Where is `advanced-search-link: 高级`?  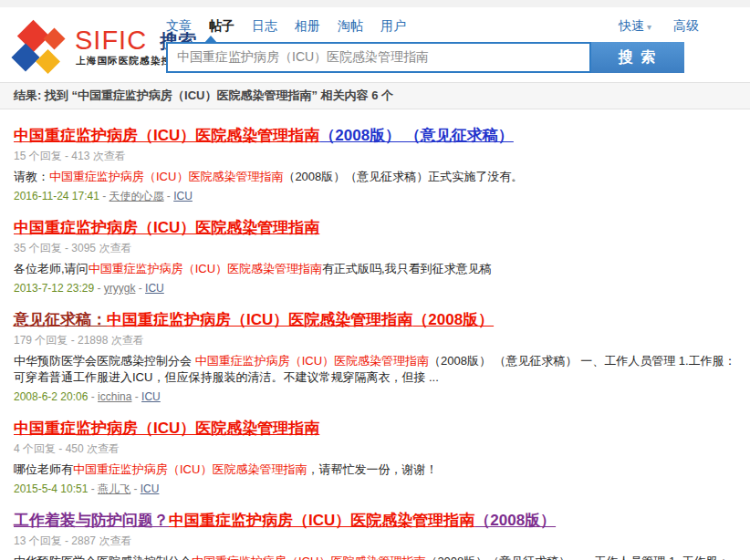 advanced-search-link: 高级 is located at coordinates (686, 26).